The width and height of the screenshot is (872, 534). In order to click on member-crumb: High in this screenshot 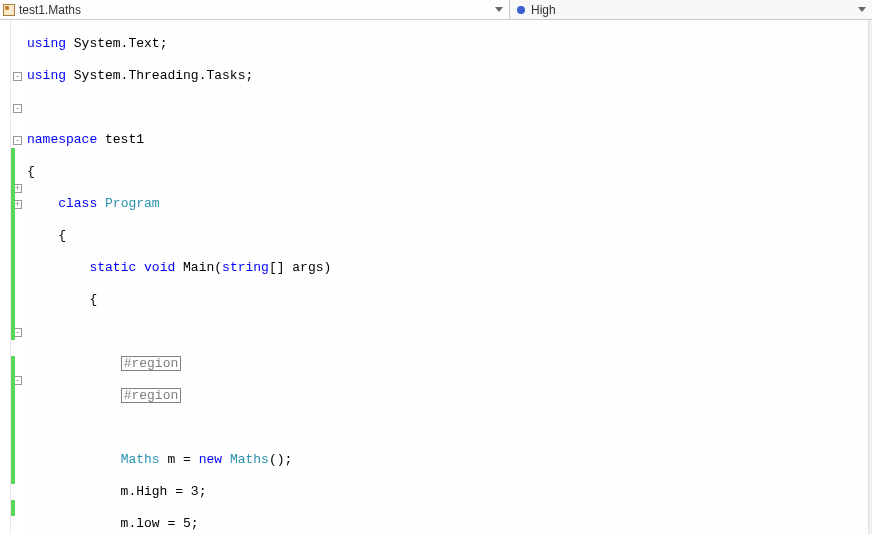, I will do `click(691, 10)`.